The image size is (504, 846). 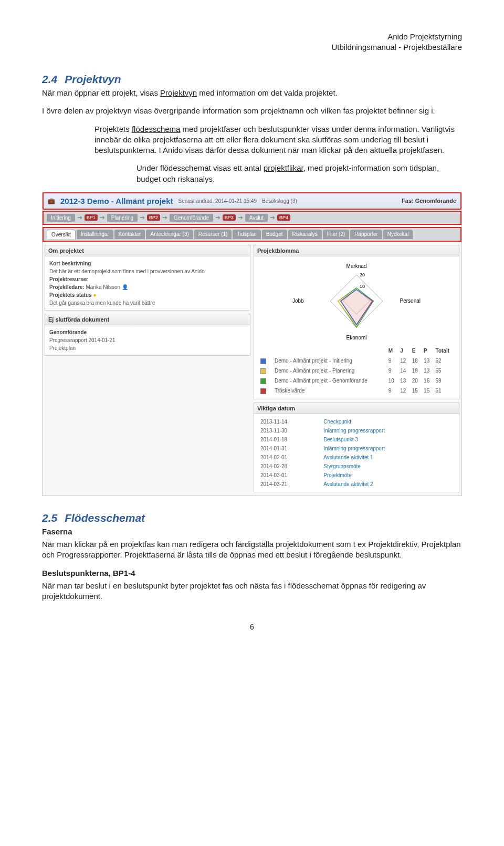 I want to click on panel-docs: Ej slutförda dokument Genomförande Progr…, so click(x=148, y=335).